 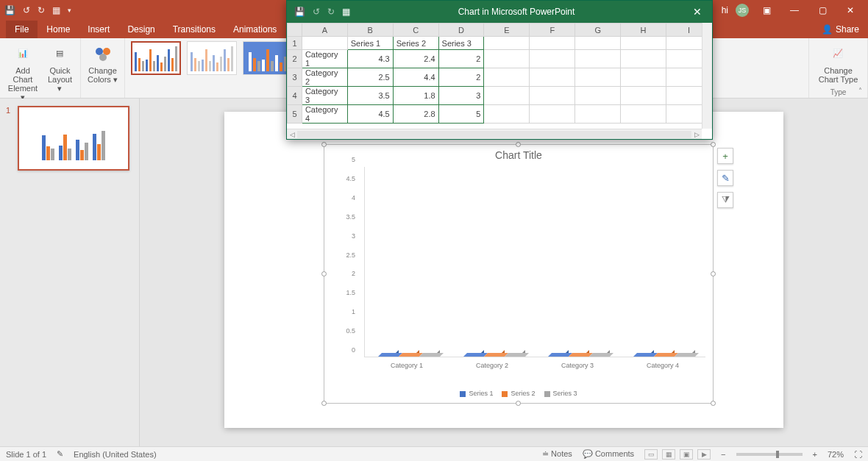 What do you see at coordinates (518, 393) in the screenshot?
I see `legend-item: Series 2` at bounding box center [518, 393].